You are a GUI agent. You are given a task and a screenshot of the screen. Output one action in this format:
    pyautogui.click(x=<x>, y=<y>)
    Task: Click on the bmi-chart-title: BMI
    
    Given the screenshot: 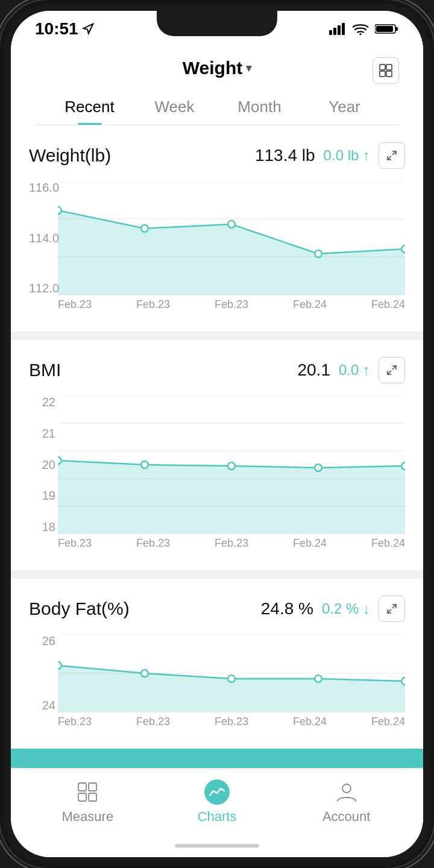 What is the action you would take?
    pyautogui.click(x=45, y=370)
    